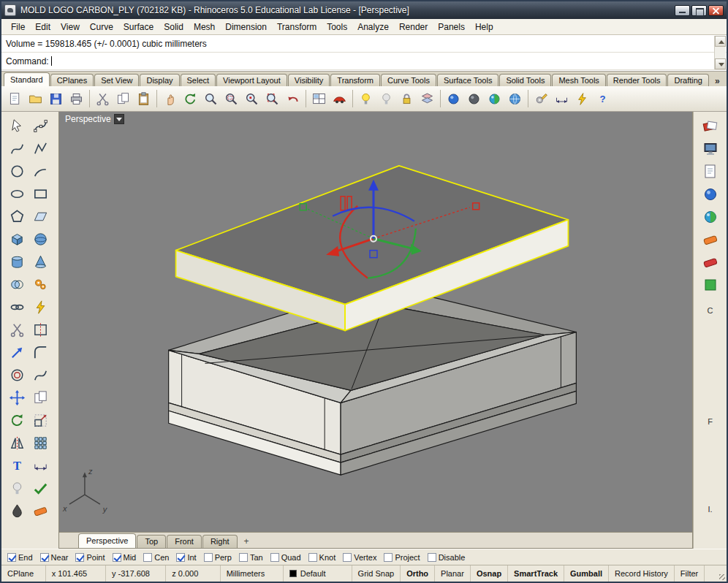 Image resolution: width=728 pixels, height=583 pixels. Describe the element at coordinates (205, 27) in the screenshot. I see `menu-mesh: Mesh` at that location.